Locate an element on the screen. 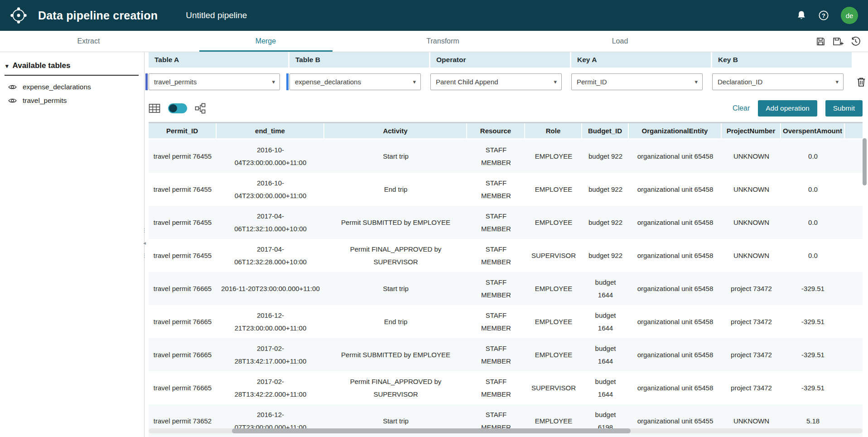 Image resolution: width=868 pixels, height=437 pixels. preview-table-row: travel permit 764552017-04-06T12:32:28.0… is located at coordinates (506, 256).